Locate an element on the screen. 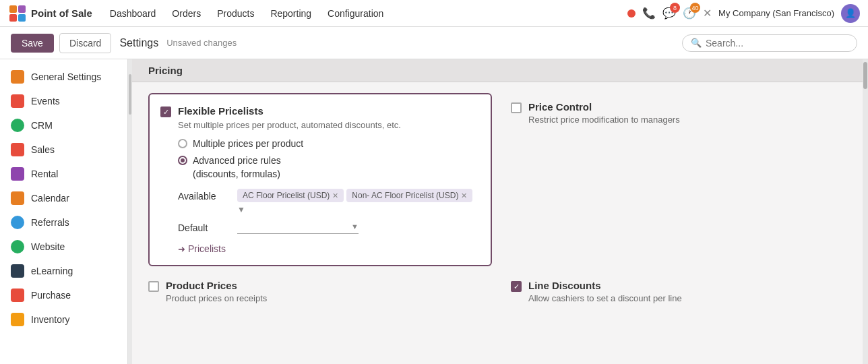  chat-icon: 💬 8 is located at coordinates (669, 13).